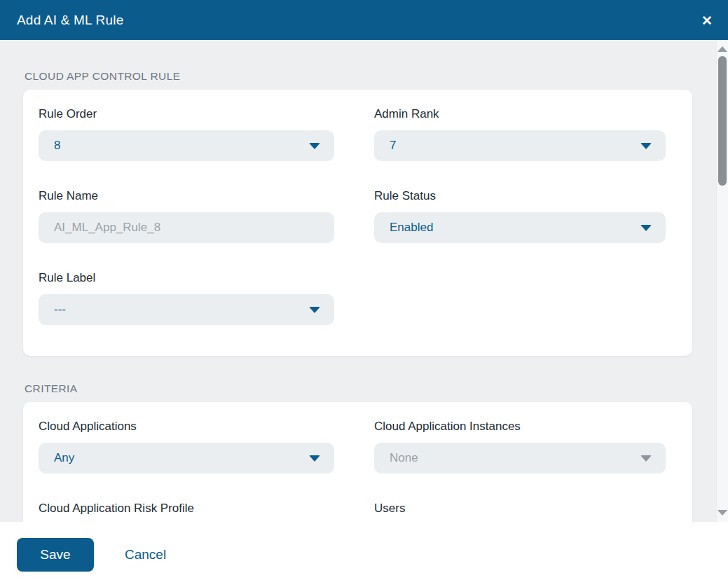  What do you see at coordinates (186, 298) in the screenshot?
I see `field-rule-label: Rule Label ---` at bounding box center [186, 298].